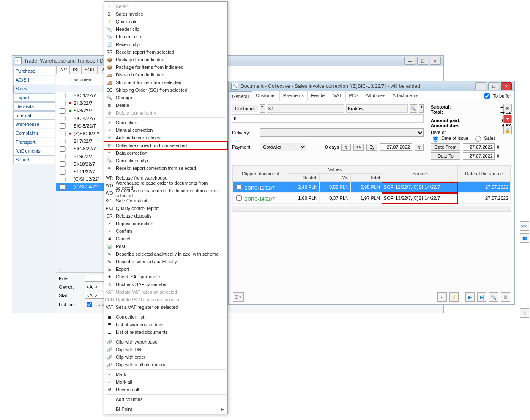  Describe the element at coordinates (166, 105) in the screenshot. I see `menu-item: 🗑Delete` at that location.